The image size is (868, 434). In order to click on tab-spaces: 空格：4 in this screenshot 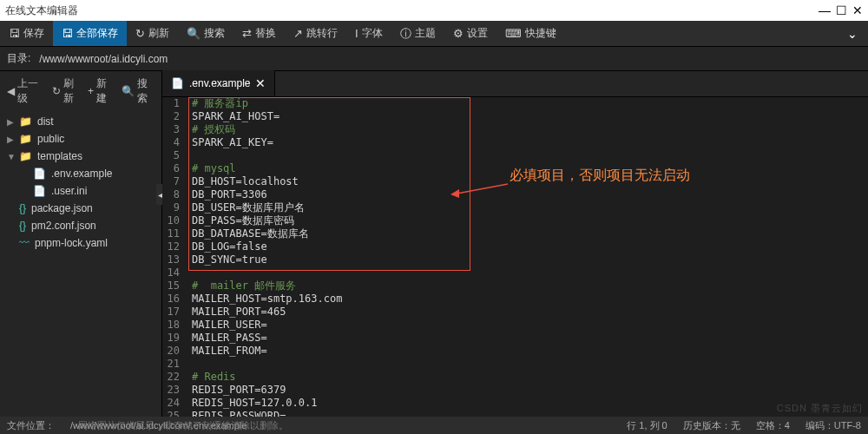, I will do `click(773, 425)`.